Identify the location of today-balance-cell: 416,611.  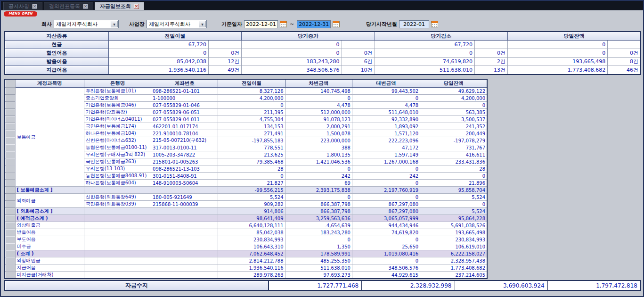
(454, 155).